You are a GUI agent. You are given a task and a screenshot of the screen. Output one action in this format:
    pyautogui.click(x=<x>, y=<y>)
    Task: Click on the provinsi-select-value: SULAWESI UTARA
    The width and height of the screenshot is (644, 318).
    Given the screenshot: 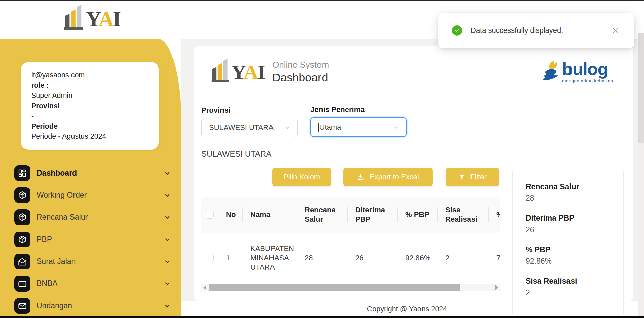 What is the action you would take?
    pyautogui.click(x=246, y=128)
    